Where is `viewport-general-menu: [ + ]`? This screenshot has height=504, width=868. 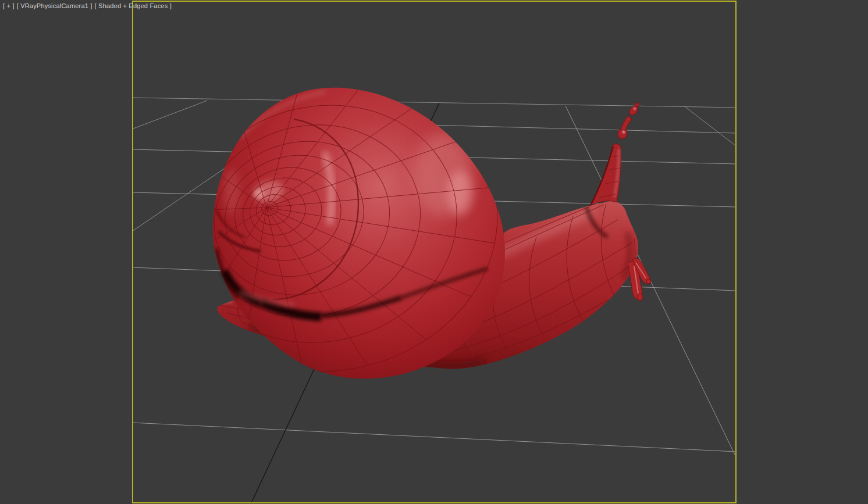 viewport-general-menu: [ + ] is located at coordinates (9, 6).